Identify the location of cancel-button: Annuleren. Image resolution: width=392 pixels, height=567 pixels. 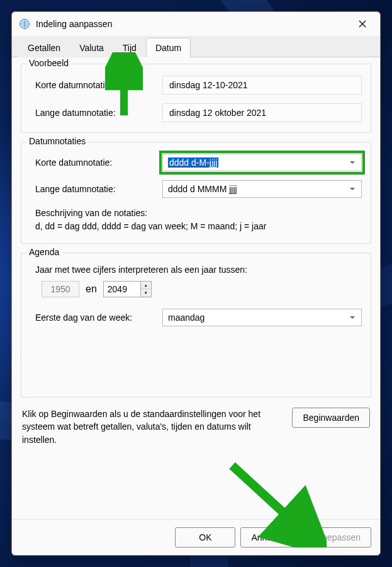
(271, 537).